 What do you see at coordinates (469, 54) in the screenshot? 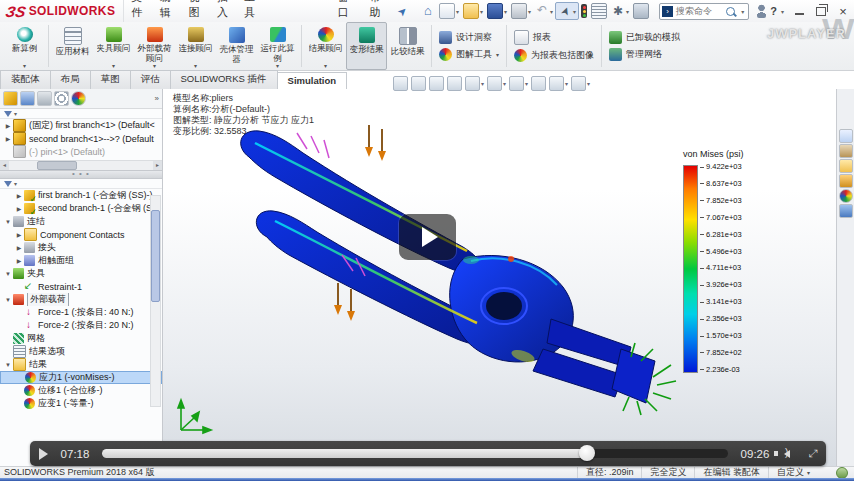
I see `ribbon-plot-tools-button: 图解工具▾` at bounding box center [469, 54].